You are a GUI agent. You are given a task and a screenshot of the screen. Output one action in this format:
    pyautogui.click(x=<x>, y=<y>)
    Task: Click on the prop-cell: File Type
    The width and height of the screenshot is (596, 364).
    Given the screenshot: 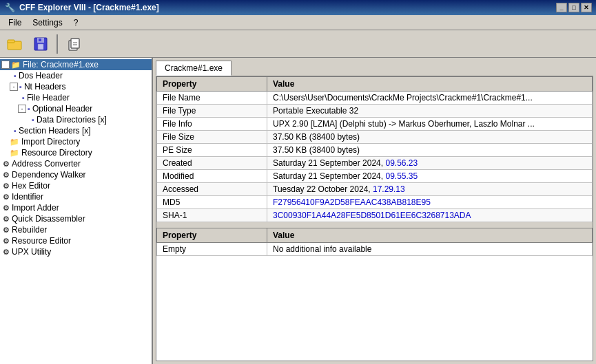 What is the action you would take?
    pyautogui.click(x=212, y=111)
    